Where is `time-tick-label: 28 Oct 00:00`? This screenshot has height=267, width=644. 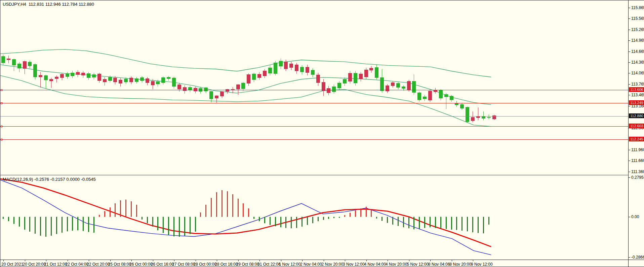
time-tick-label: 28 Oct 00:00 is located at coordinates (205, 264).